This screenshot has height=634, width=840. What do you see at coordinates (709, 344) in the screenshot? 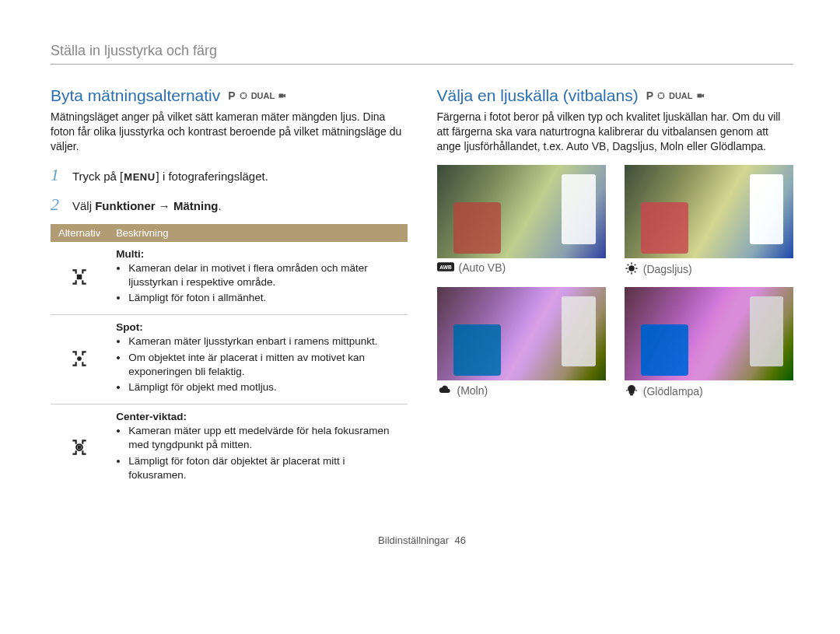
I see `wb-sample-tungsten: (Glödlampa)` at bounding box center [709, 344].